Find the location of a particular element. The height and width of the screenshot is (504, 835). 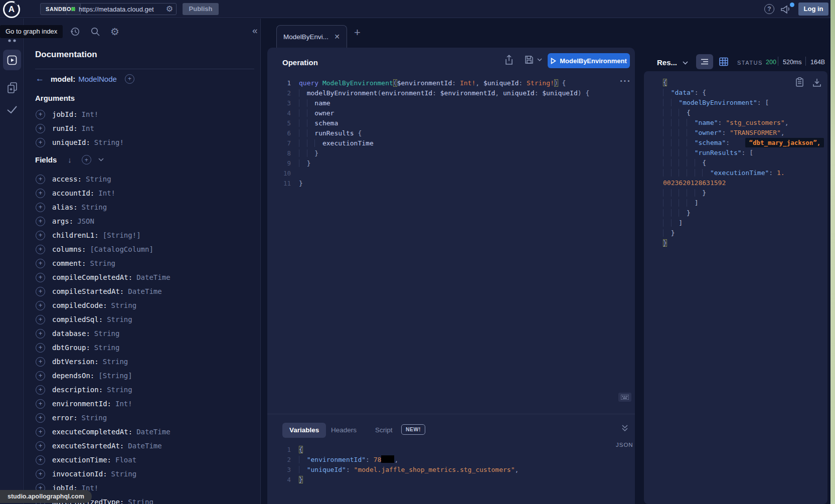

field-name: executeCompletedAt: is located at coordinates (92, 432).